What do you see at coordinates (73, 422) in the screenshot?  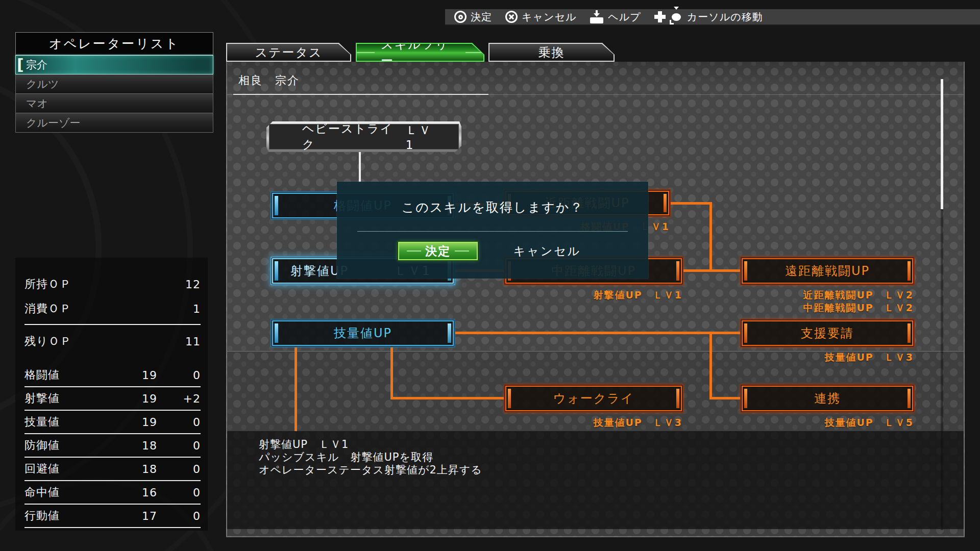 I see `stat-label: 技量値` at bounding box center [73, 422].